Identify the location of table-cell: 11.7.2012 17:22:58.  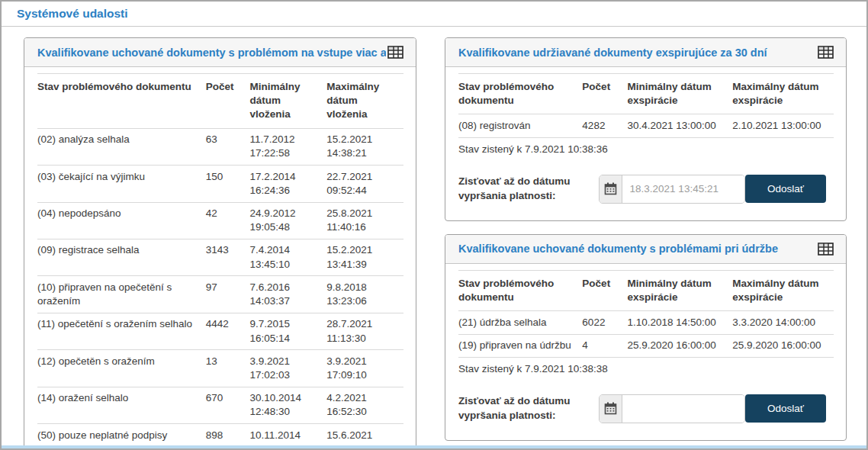
(288, 146).